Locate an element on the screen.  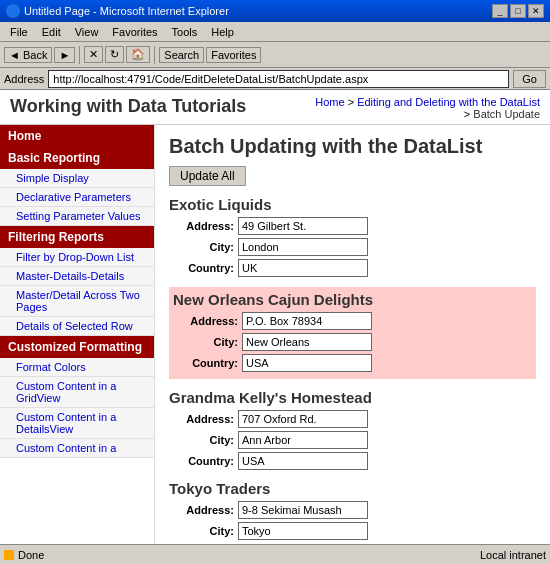
company-block-tokyo-traders: Tokyo Traders Address: City: is located at coordinates (352, 510).